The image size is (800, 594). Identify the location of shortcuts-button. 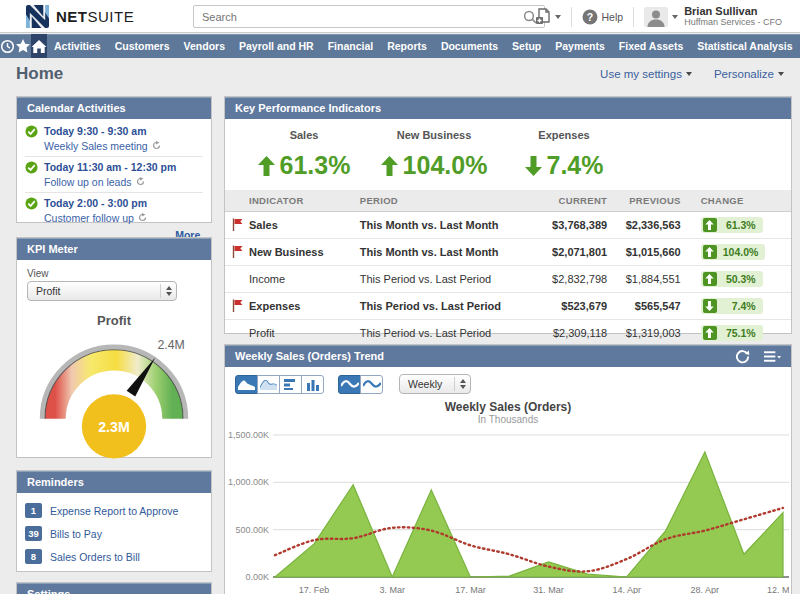
(23, 46).